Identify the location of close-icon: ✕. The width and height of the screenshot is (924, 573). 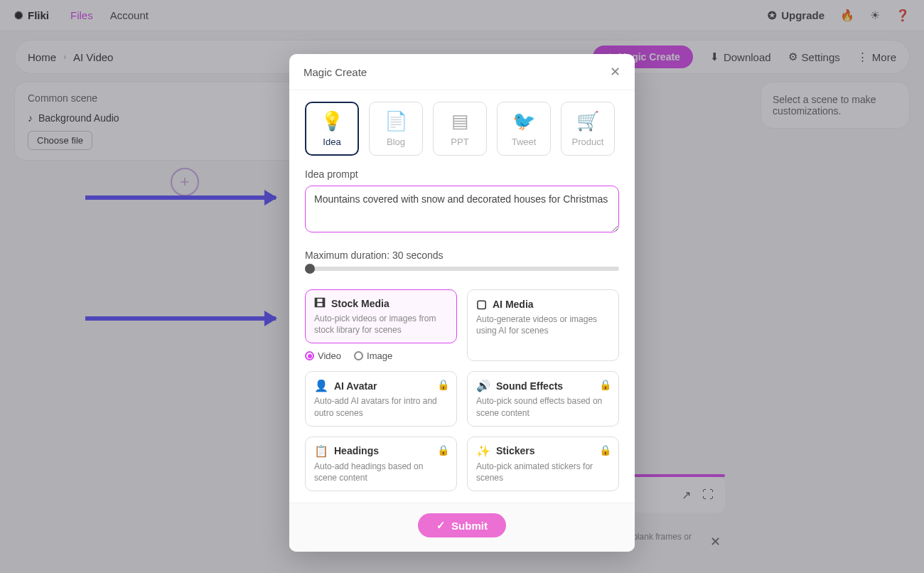
(616, 72).